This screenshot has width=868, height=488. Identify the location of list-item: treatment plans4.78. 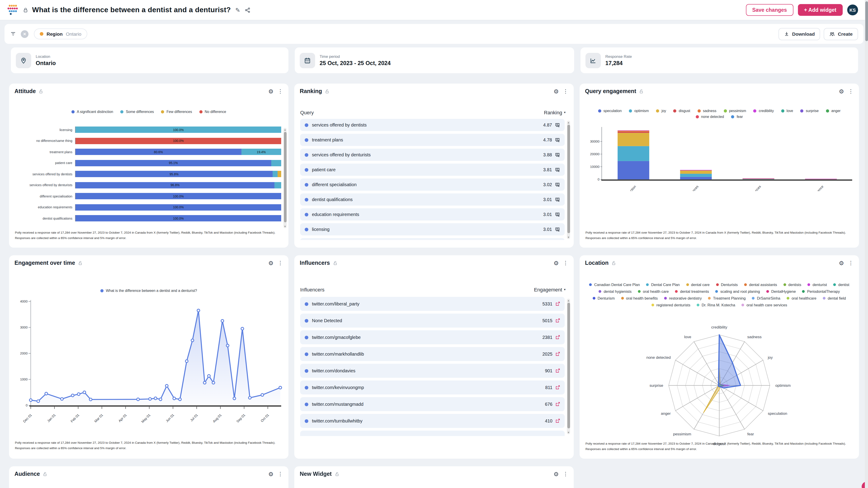
(433, 140).